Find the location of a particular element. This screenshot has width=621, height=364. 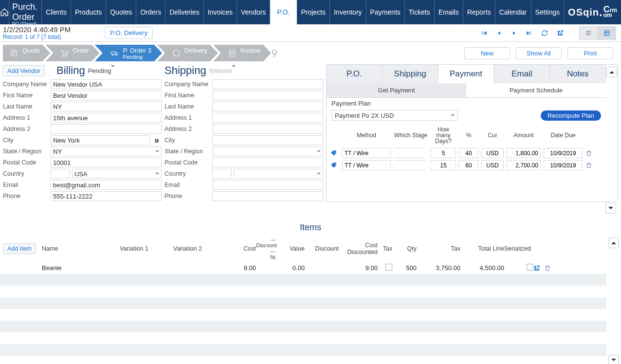

payment-plan-select: Payment Po 2X USD is located at coordinates (395, 115).